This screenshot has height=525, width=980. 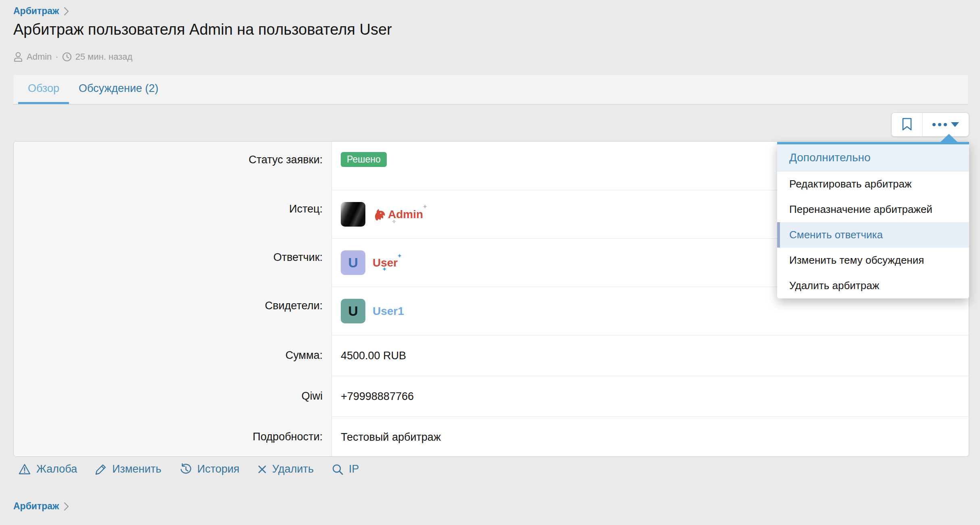 I want to click on row-value: Тестовый арбитраж, so click(x=650, y=437).